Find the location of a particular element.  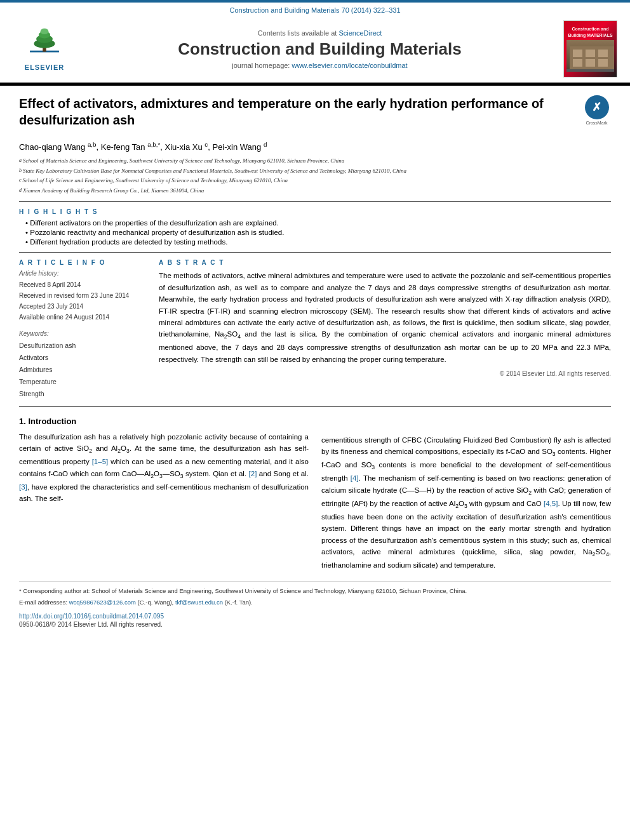

article-title: Effect of activators, admixtures and tem… is located at coordinates (297, 112).